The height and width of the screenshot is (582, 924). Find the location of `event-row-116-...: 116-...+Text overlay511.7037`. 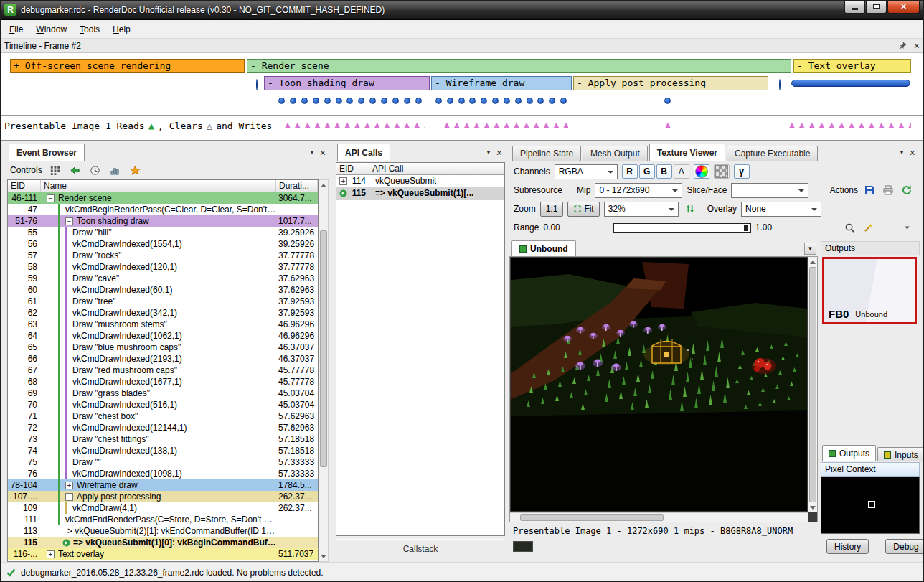

event-row-116-...: 116-...+Text overlay511.7037 is located at coordinates (163, 554).